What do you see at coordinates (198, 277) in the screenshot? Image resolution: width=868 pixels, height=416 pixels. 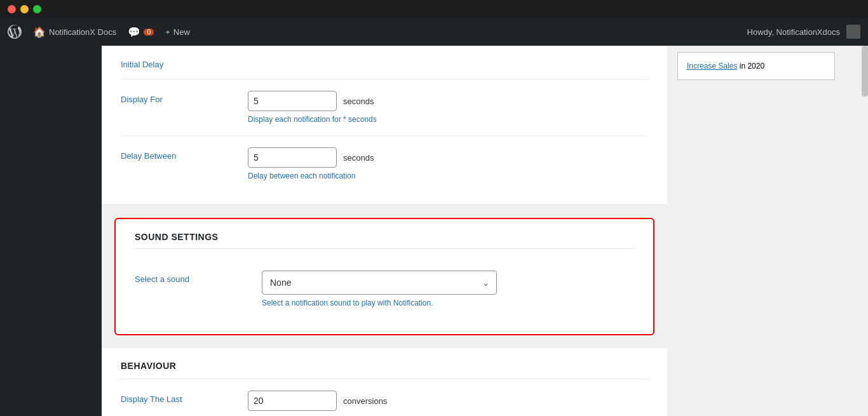 I see `select-sound-label: Select a sound` at bounding box center [198, 277].